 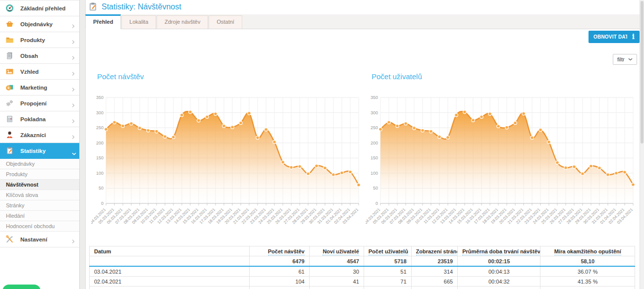 What do you see at coordinates (336, 261) in the screenshot?
I see `table-cell: 4547` at bounding box center [336, 261].